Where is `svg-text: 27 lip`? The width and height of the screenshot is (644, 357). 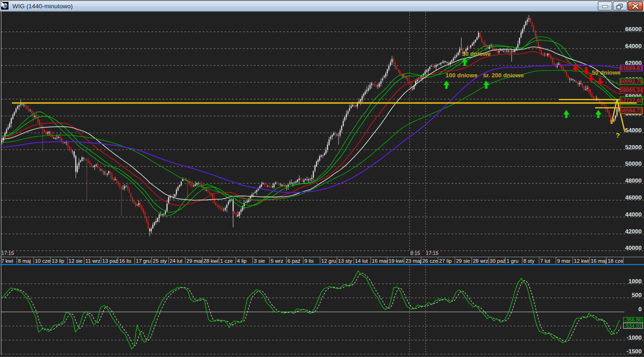 svg-text: 27 lip is located at coordinates (445, 261).